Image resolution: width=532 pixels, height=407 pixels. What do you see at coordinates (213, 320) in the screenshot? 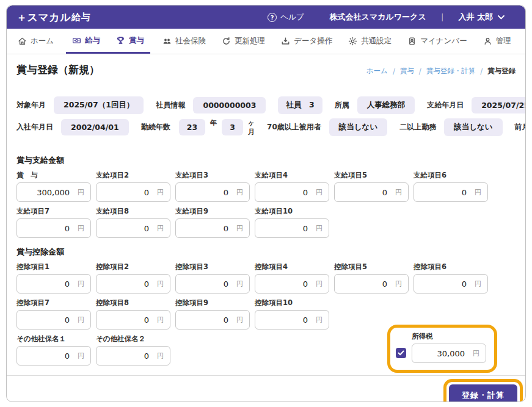
I see `deduction-item-9-input: 0 円` at bounding box center [213, 320].